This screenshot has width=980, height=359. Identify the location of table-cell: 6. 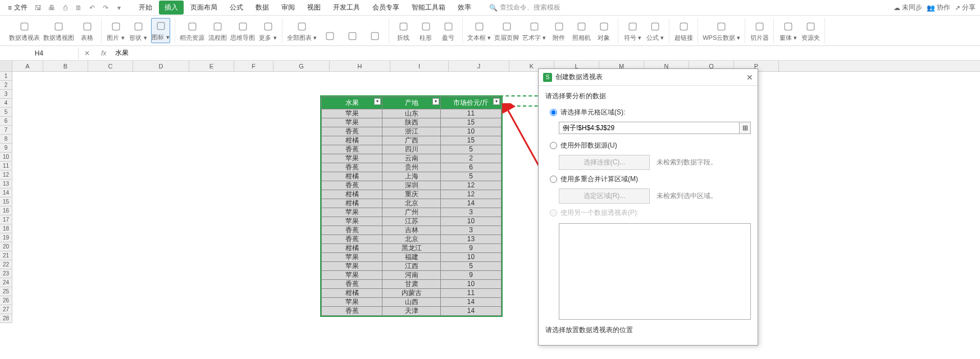
(471, 168).